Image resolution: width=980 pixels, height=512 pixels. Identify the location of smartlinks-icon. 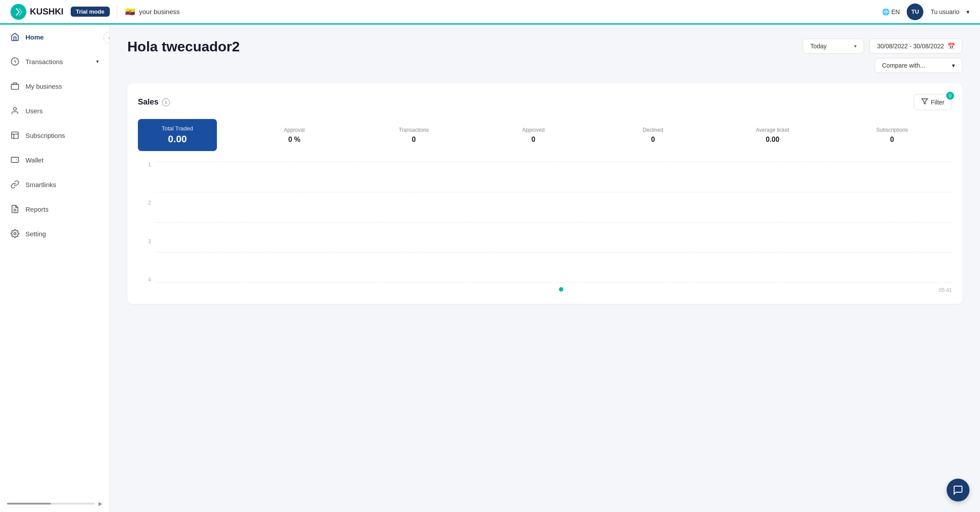
(15, 184).